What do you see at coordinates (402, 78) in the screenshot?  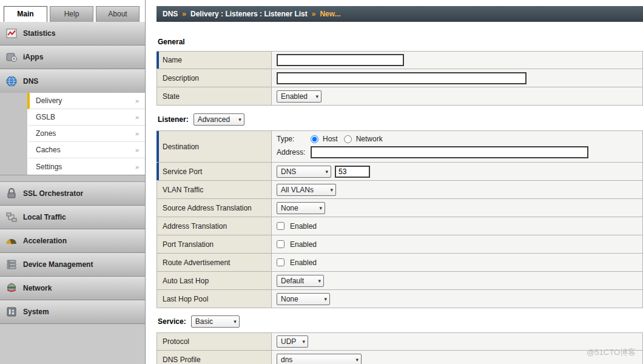 I see `description-input` at bounding box center [402, 78].